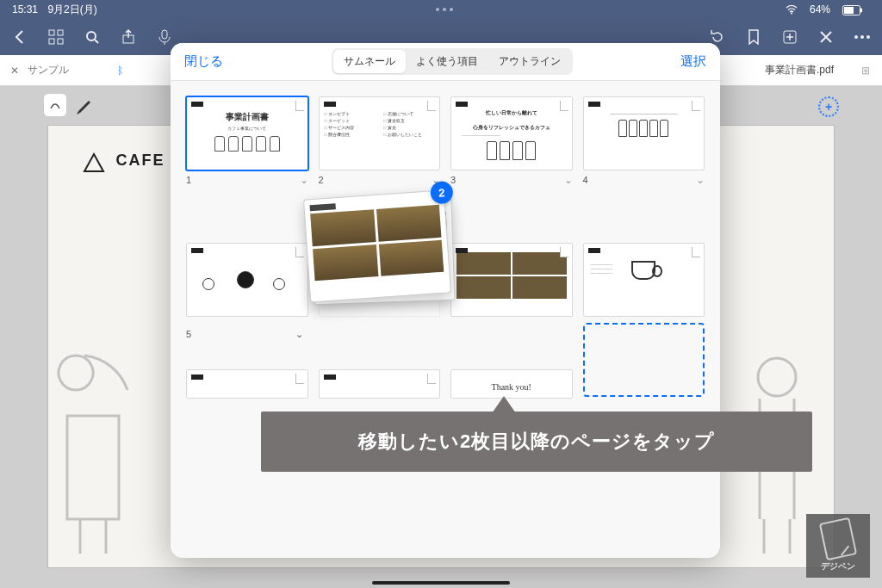  What do you see at coordinates (790, 37) in the screenshot?
I see `add-page-icon` at bounding box center [790, 37].